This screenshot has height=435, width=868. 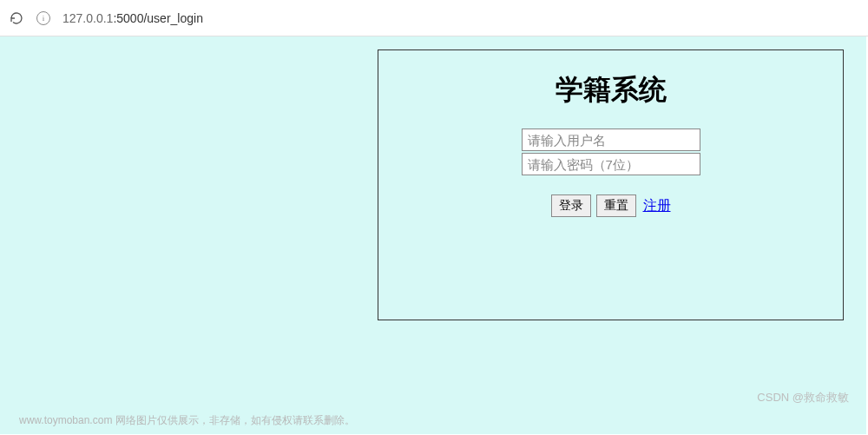 I want to click on reset-button: 重置, so click(x=616, y=206).